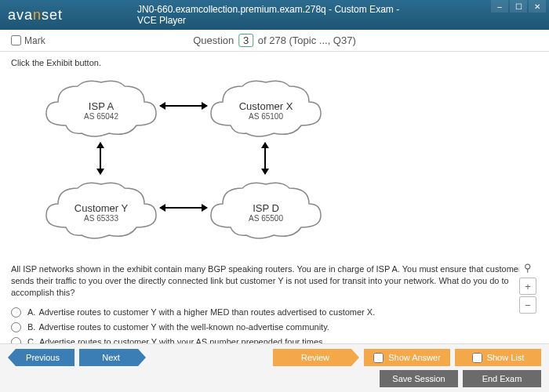 Image resolution: width=549 pixels, height=392 pixels. Describe the element at coordinates (407, 358) in the screenshot. I see `show-answer-button: Show Answer` at that location.